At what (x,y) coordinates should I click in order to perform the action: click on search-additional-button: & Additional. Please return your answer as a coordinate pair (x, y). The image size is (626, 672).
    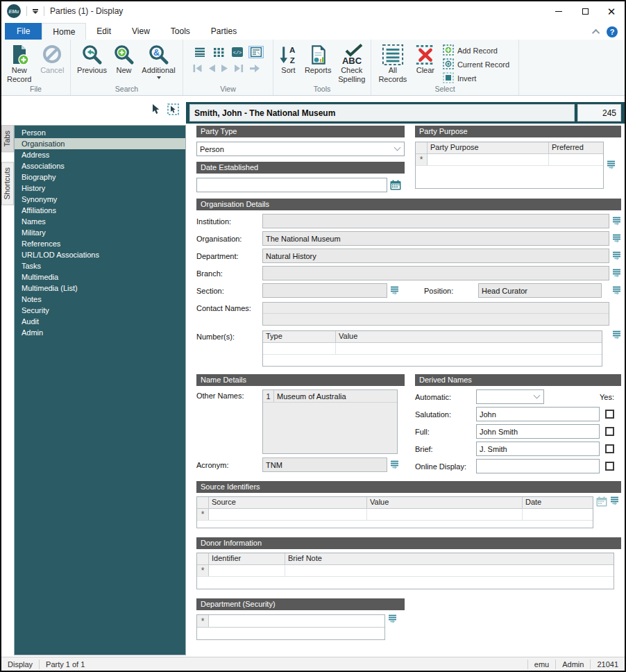
    Looking at the image, I should click on (159, 60).